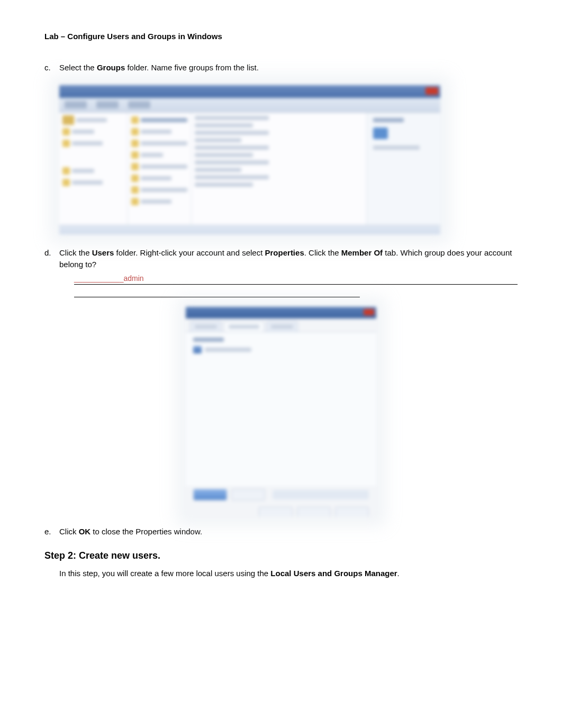  What do you see at coordinates (288, 68) in the screenshot?
I see `instruction-c-body: Select the Groups folder. Name five grou…` at bounding box center [288, 68].